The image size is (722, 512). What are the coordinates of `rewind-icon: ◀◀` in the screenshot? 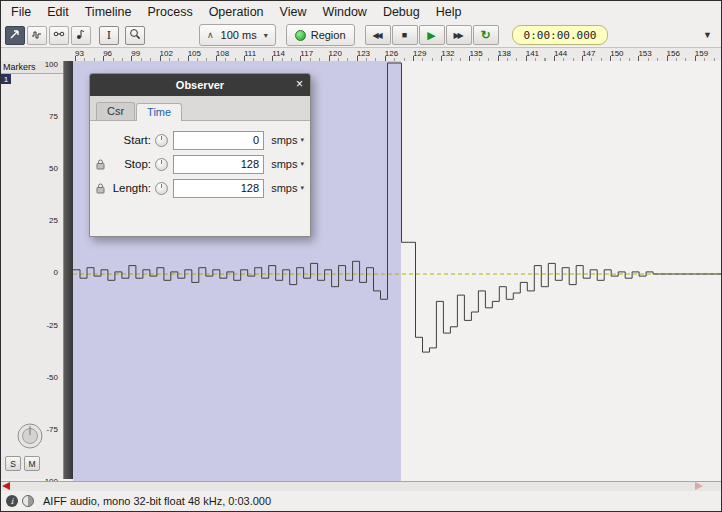 It's located at (377, 36).